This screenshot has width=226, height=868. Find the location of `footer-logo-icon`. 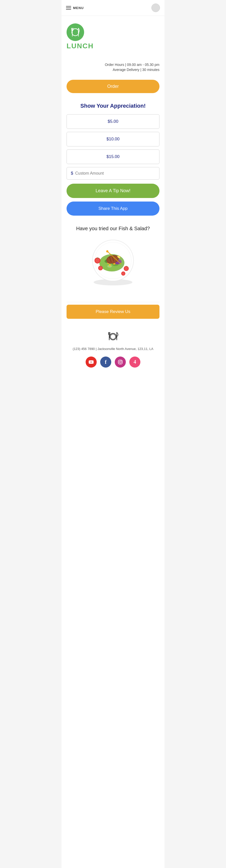

footer-logo-icon is located at coordinates (113, 337).